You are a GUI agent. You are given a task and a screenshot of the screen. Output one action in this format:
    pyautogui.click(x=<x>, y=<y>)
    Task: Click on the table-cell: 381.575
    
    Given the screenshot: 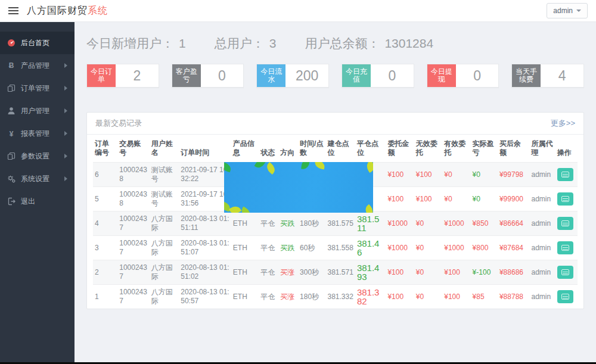 What is the action you would take?
    pyautogui.click(x=340, y=224)
    